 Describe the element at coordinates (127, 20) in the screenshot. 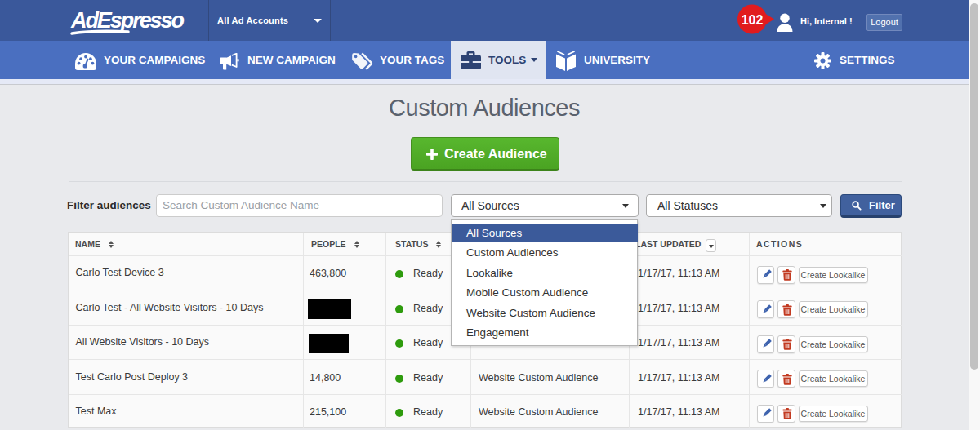

I see `svg-text: AdEspresso` at that location.